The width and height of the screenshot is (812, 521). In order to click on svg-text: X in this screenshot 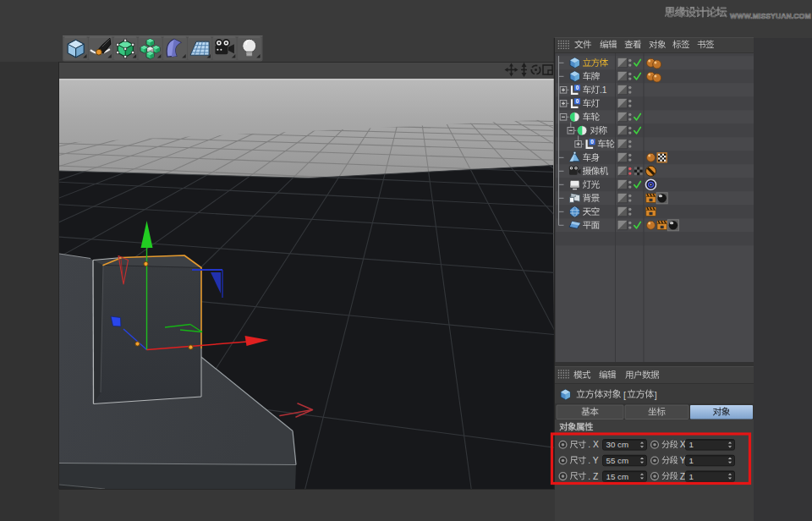, I will do `click(683, 445)`.